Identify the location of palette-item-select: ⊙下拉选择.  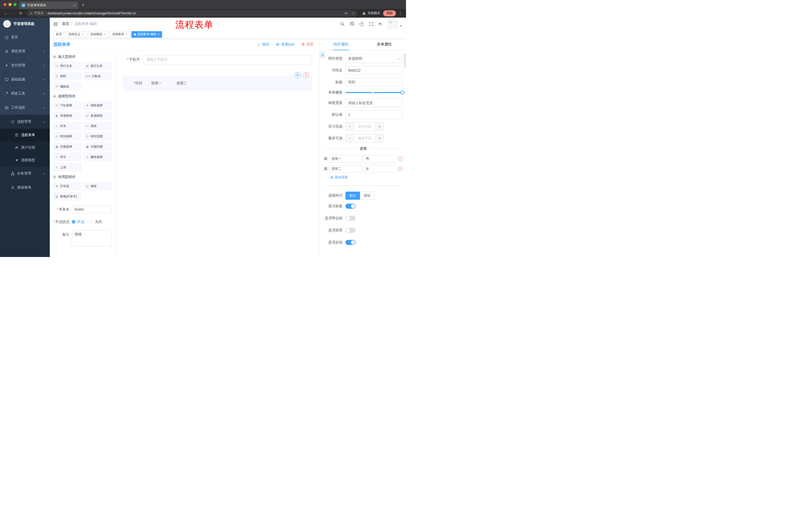
(67, 105).